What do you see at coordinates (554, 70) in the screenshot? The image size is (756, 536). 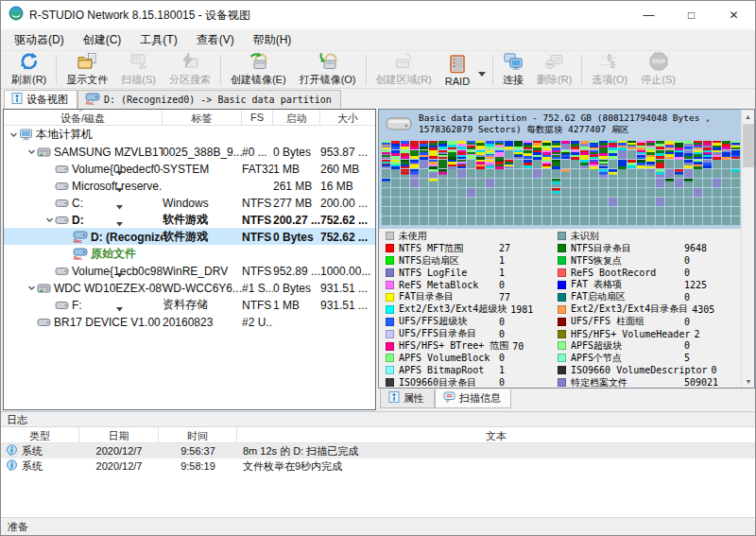 I see `delete-button: 删除(R)` at bounding box center [554, 70].